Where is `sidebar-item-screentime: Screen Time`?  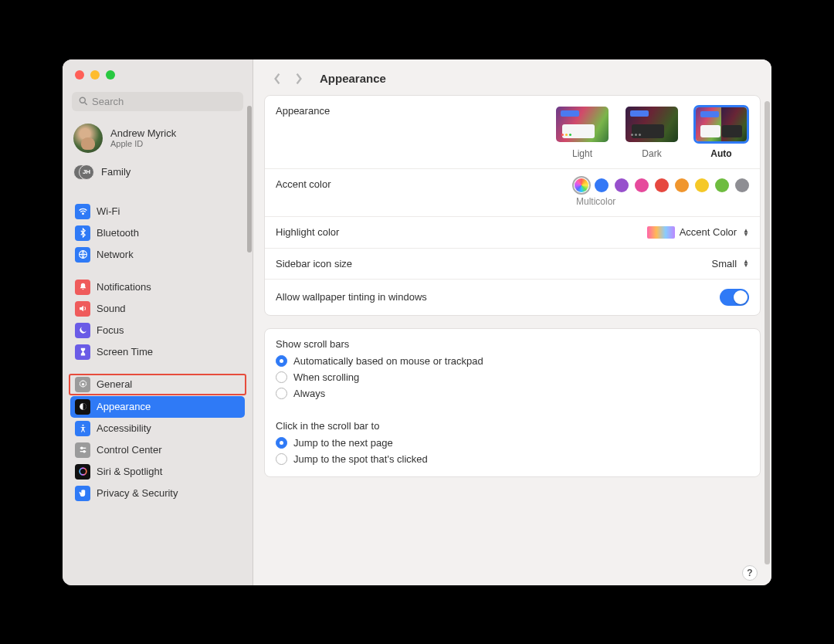 sidebar-item-screentime: Screen Time is located at coordinates (158, 352).